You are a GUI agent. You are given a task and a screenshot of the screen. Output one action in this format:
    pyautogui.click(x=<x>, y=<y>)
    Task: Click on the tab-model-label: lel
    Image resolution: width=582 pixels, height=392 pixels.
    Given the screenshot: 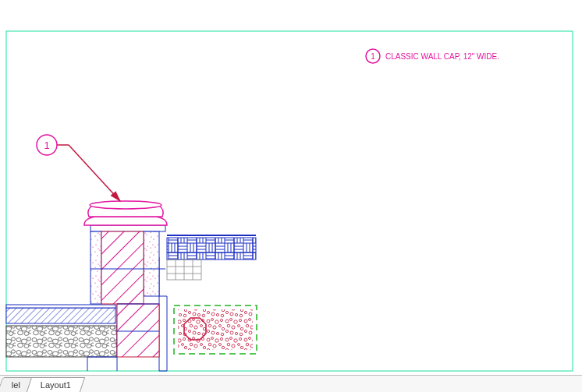 What is the action you would take?
    pyautogui.click(x=16, y=385)
    